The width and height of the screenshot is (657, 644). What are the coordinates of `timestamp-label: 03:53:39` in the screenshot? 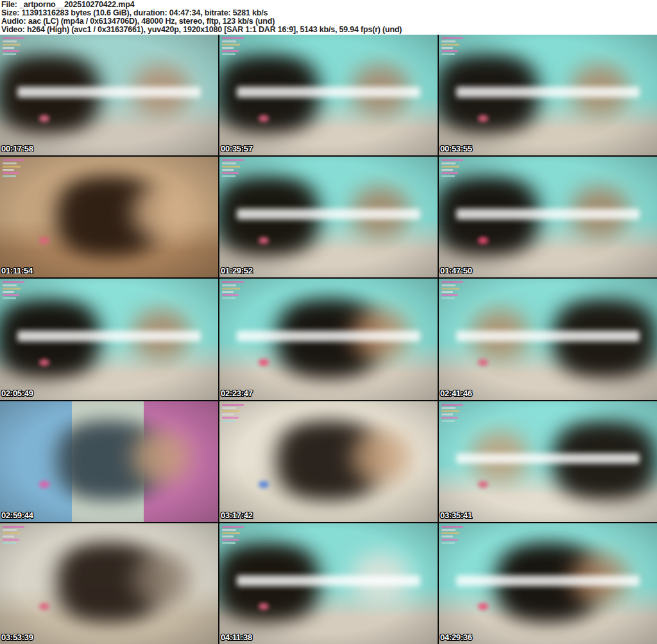 It's located at (17, 637).